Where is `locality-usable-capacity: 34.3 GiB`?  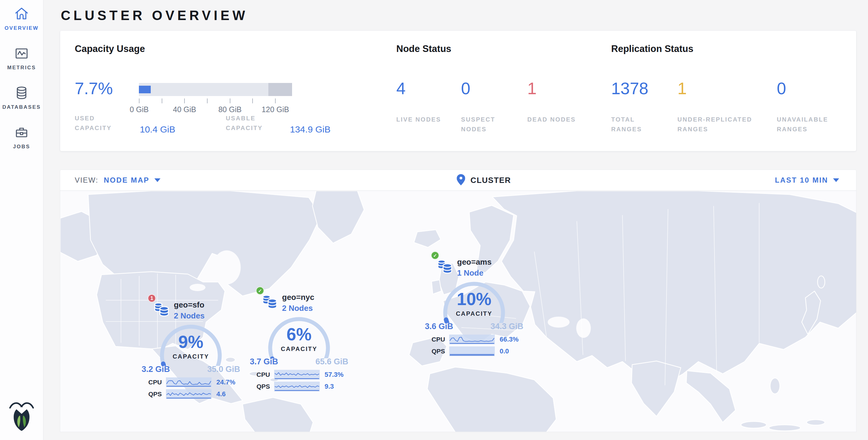 locality-usable-capacity: 34.3 GiB is located at coordinates (507, 326).